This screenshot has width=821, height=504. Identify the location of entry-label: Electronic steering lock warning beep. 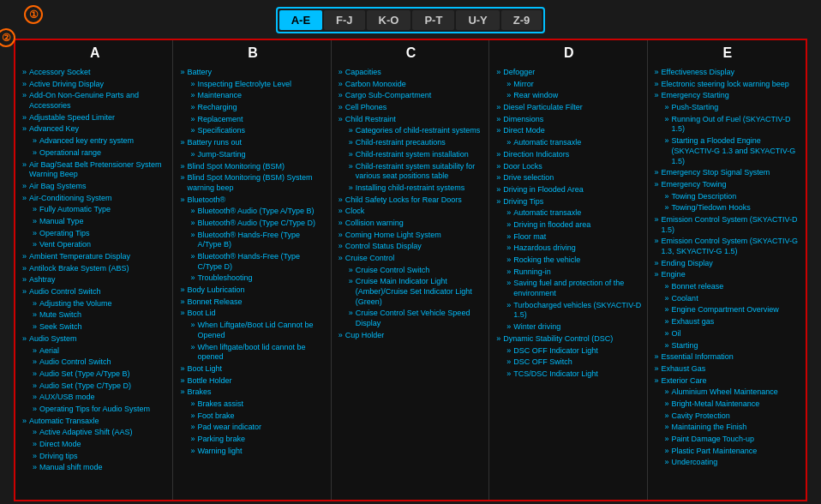
(725, 85).